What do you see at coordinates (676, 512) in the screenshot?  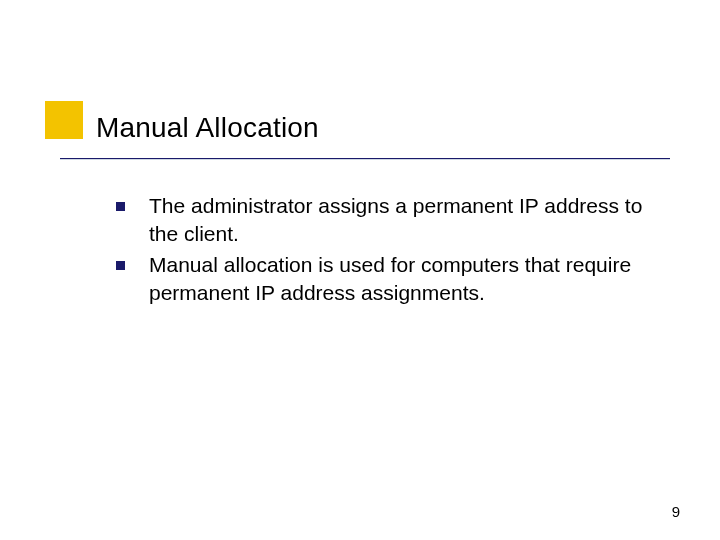 I see `page-number: 9` at bounding box center [676, 512].